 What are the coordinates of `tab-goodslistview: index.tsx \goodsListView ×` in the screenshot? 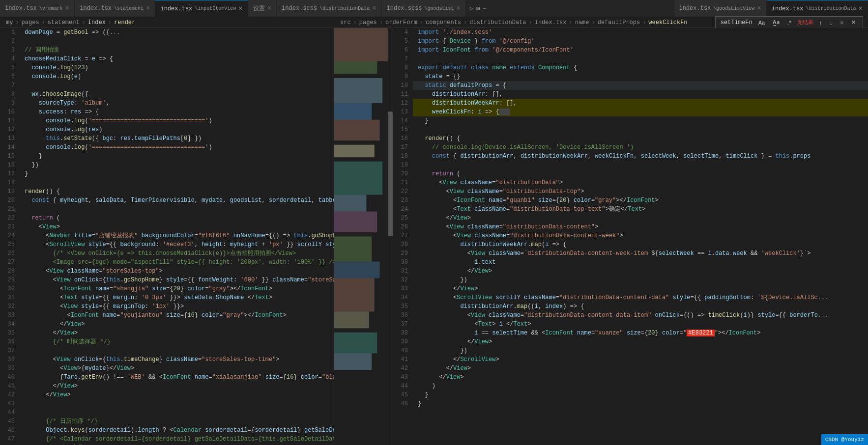 It's located at (721, 9).